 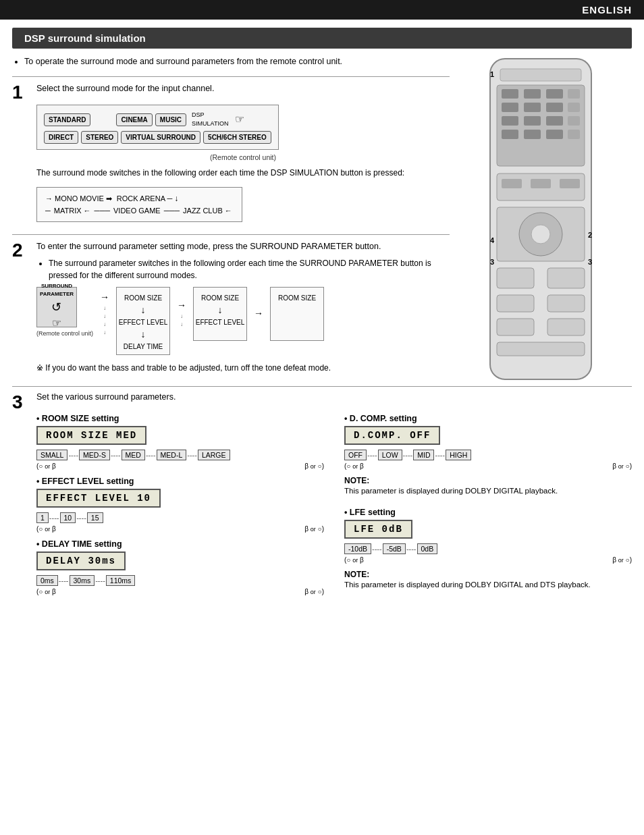 I want to click on step-1-number: 1, so click(x=24, y=155).